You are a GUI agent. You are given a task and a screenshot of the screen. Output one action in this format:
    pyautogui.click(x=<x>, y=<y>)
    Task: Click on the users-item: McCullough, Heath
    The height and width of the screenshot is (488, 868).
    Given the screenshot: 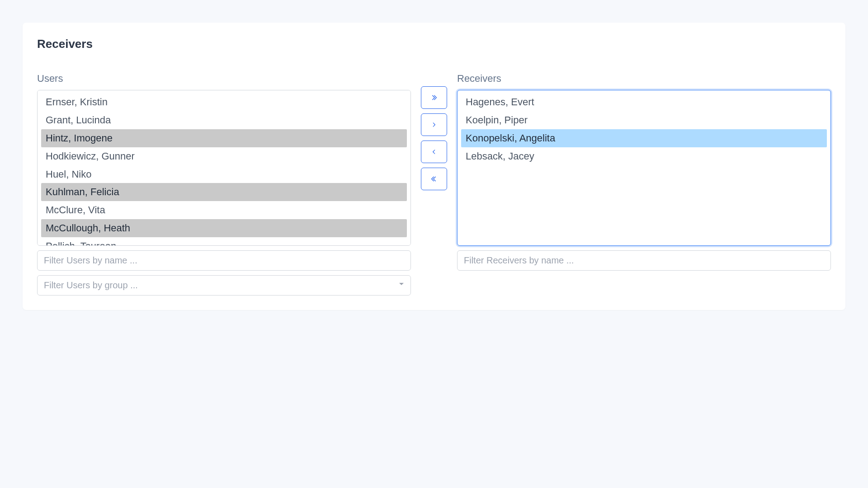 What is the action you would take?
    pyautogui.click(x=224, y=228)
    